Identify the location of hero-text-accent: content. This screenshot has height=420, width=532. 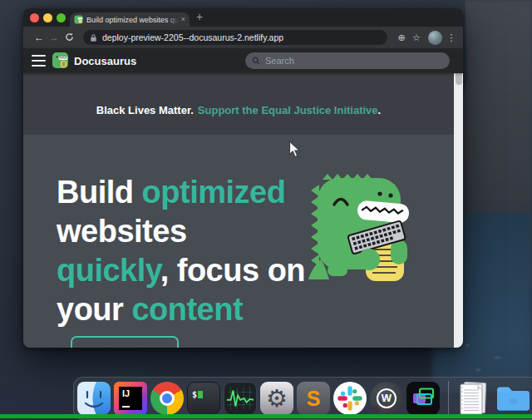
(187, 309).